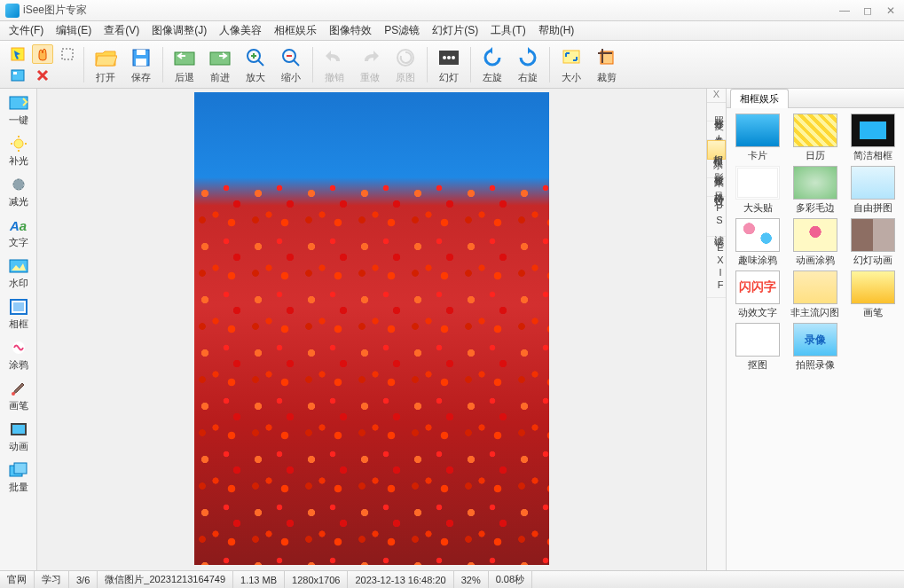  I want to click on cat-portrait: 人像美容, so click(717, 131).